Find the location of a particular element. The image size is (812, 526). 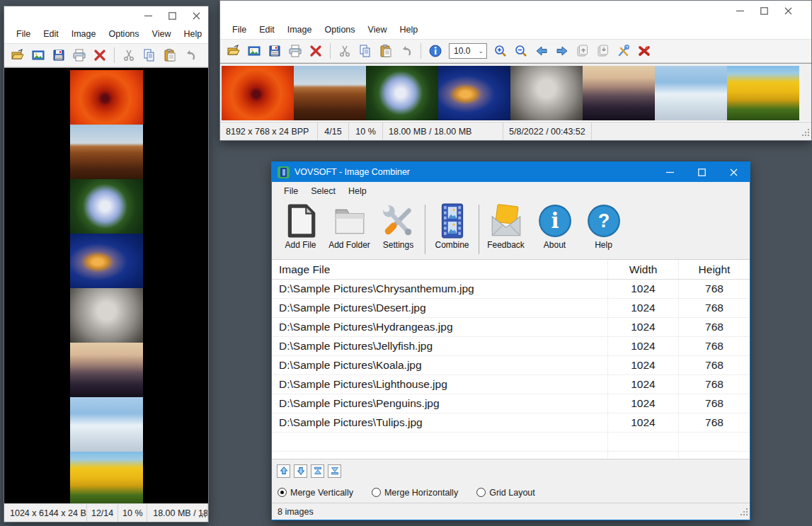

combine-button: Combine is located at coordinates (452, 229).